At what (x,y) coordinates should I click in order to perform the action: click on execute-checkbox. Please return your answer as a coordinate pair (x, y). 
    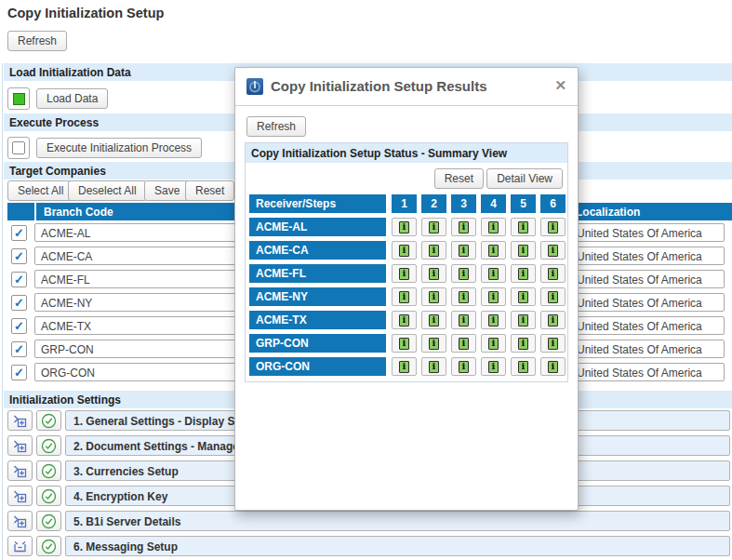
    Looking at the image, I should click on (19, 148).